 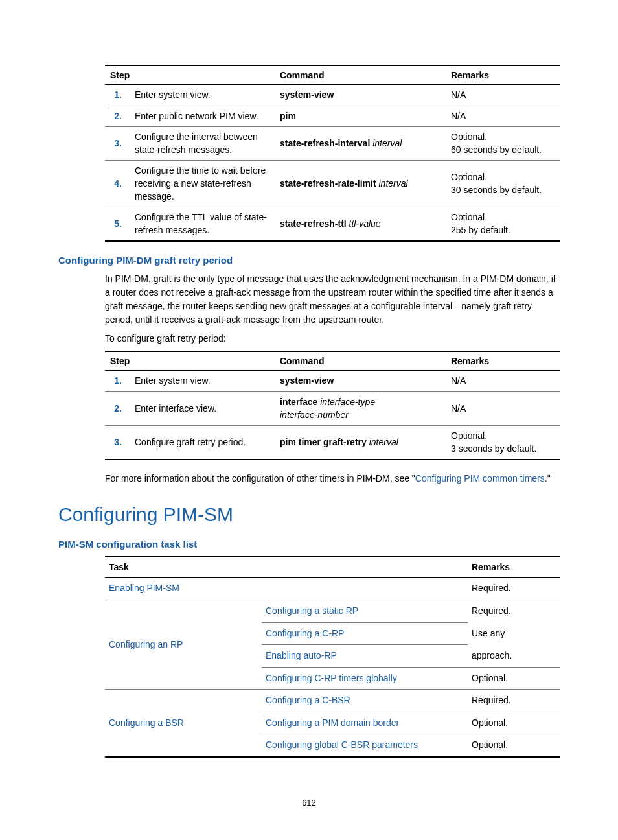 I want to click on task-list-heading: PIM-SM configuration task list, so click(x=309, y=544).